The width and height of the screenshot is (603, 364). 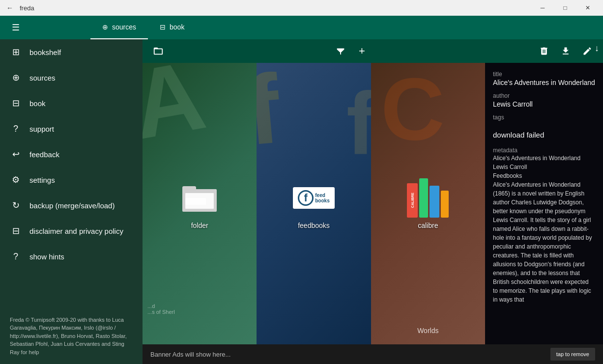 I want to click on banner-dismiss-button: tap to remove, so click(x=573, y=354).